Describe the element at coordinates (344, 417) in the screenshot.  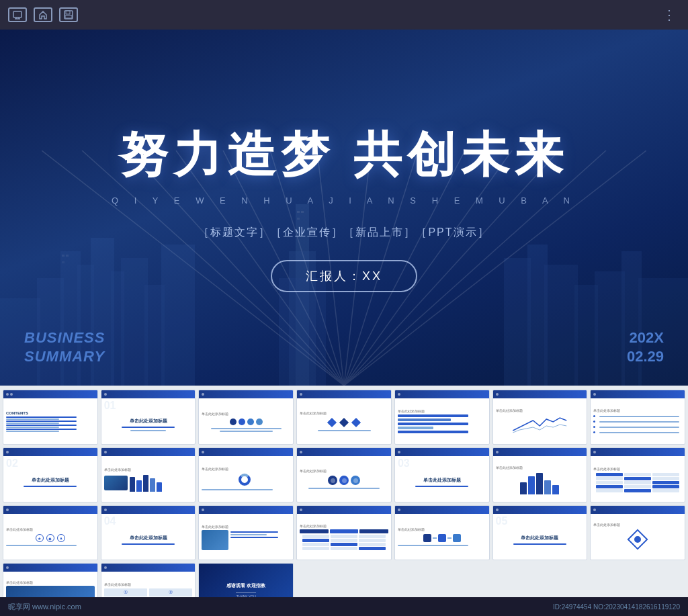
I see `thumbnail-row-1: CONTENTS 01 单击此处添加标题` at that location.